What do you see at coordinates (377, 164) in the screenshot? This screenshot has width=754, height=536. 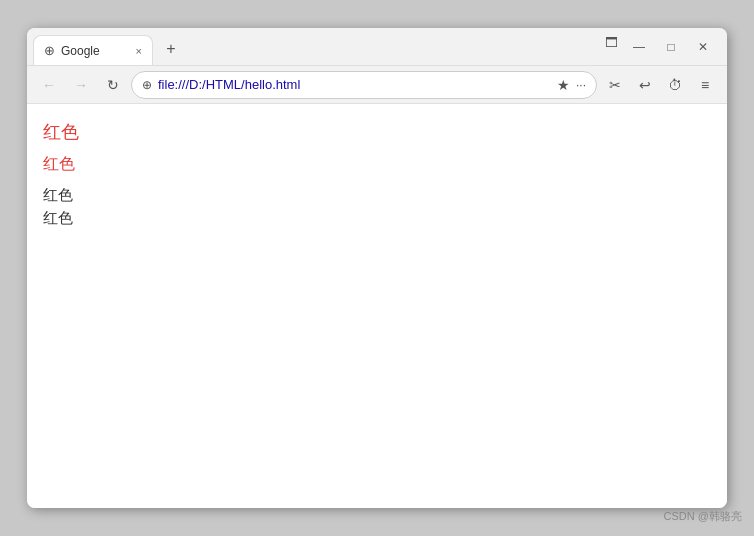 I see `text-line-2: 红色` at bounding box center [377, 164].